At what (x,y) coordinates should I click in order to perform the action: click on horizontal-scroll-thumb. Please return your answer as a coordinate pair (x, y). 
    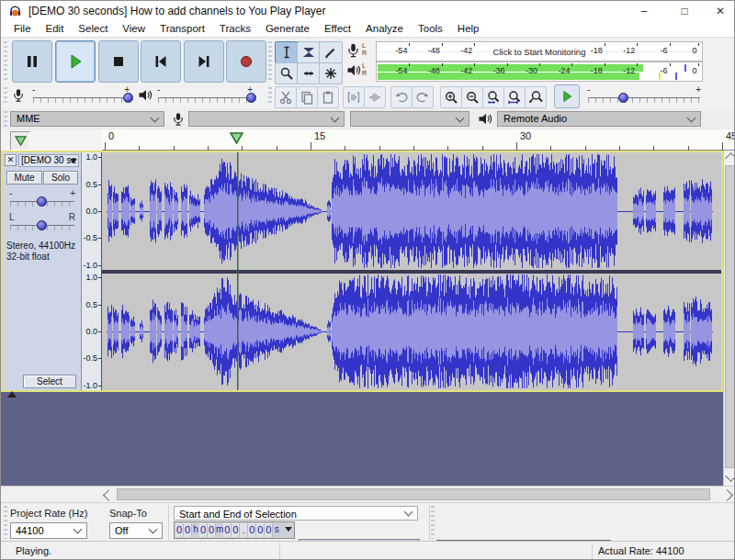
    Looking at the image, I should click on (413, 494).